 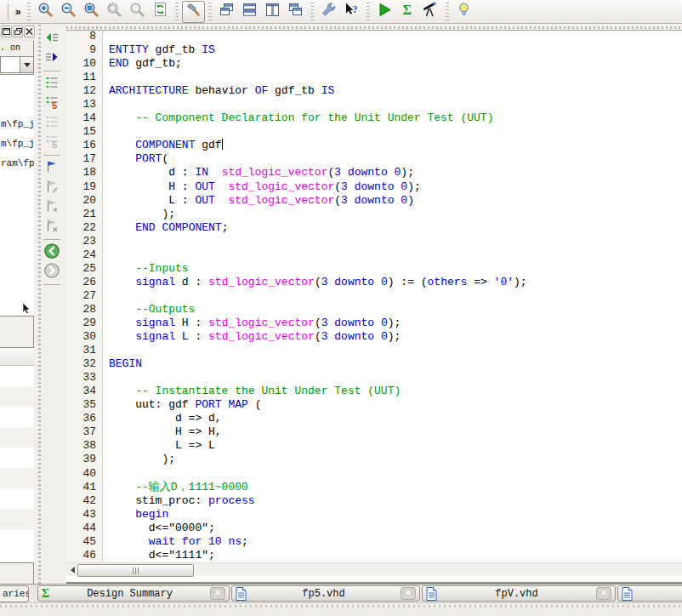 What do you see at coordinates (374, 542) in the screenshot?
I see `code-line: 45 wait for 10 ns;` at bounding box center [374, 542].